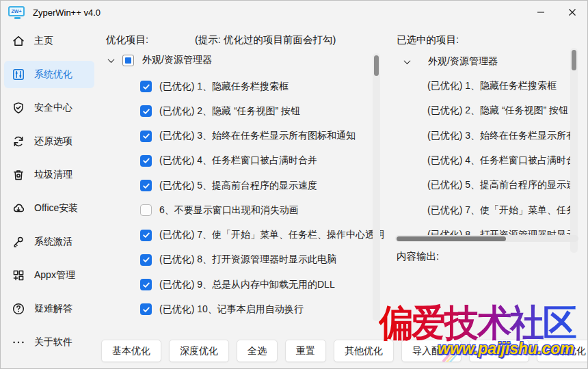  What do you see at coordinates (418, 257) in the screenshot?
I see `output-label: 内容输出:` at bounding box center [418, 257].